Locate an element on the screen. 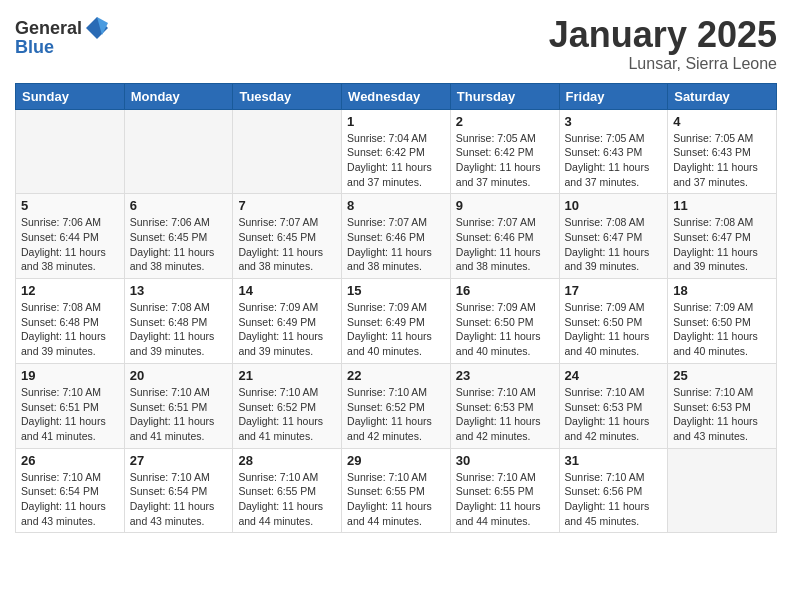  day-number: 14 is located at coordinates (287, 290).